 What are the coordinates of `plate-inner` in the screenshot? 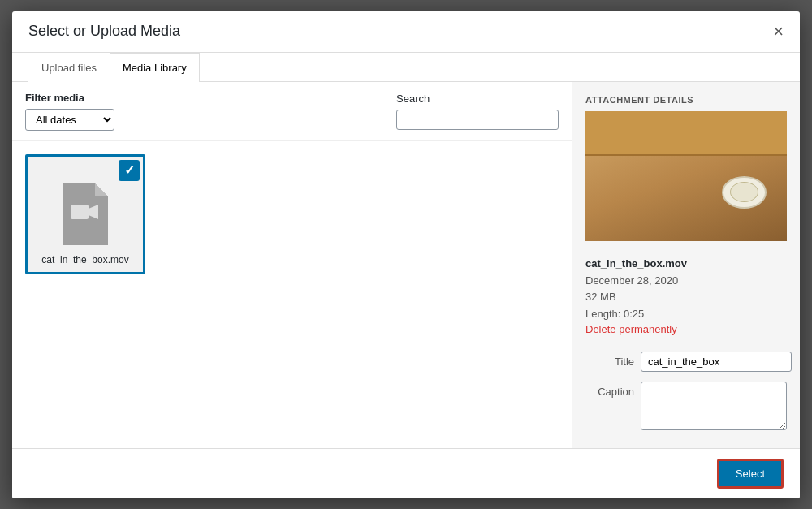 It's located at (744, 192).